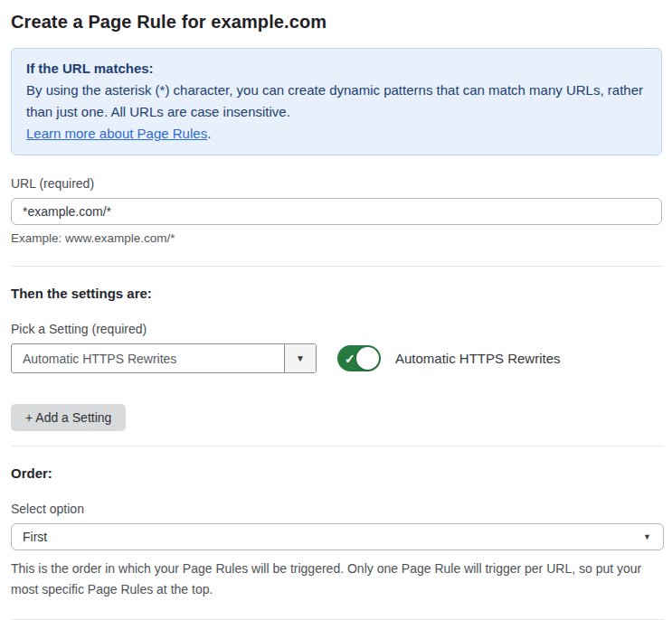 This screenshot has height=620, width=672. Describe the element at coordinates (337, 537) in the screenshot. I see `order-select: First ▼` at that location.